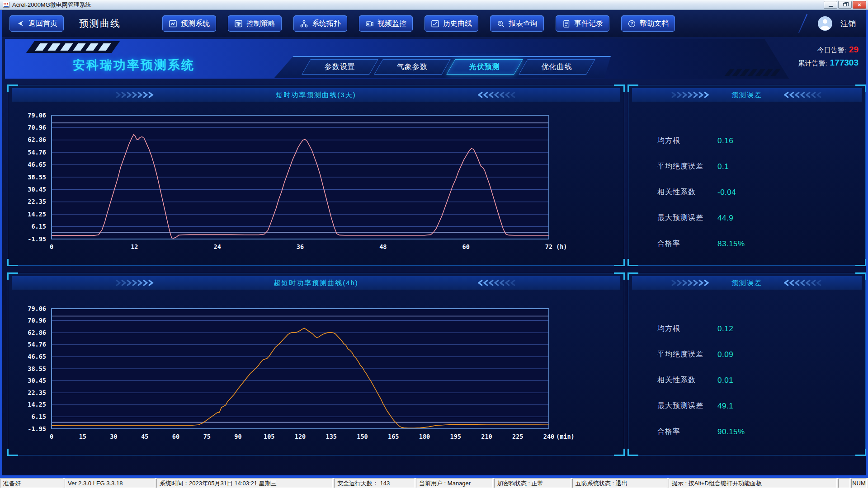  What do you see at coordinates (485, 67) in the screenshot?
I see `tab-pv-forecast: 光伏预测` at bounding box center [485, 67].